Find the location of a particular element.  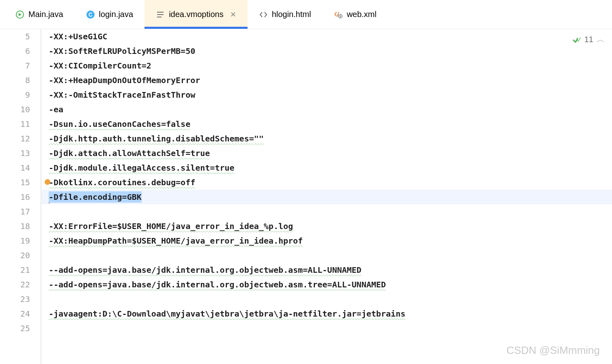

inspection-widget: 11 ︿ is located at coordinates (588, 40).